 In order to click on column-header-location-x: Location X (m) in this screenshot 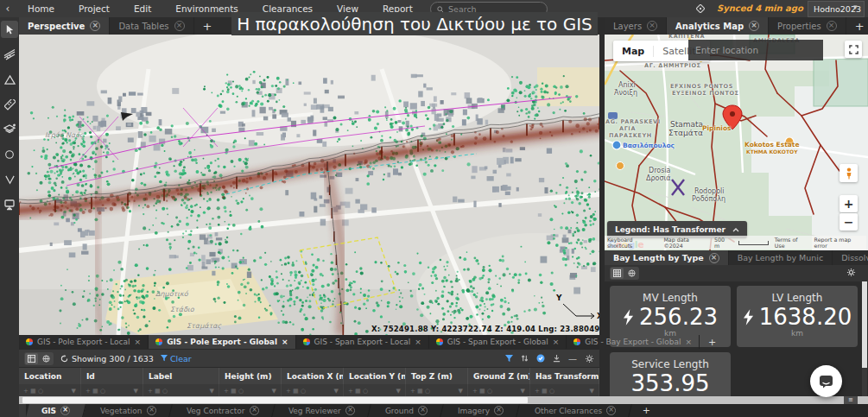, I will do `click(313, 376)`.